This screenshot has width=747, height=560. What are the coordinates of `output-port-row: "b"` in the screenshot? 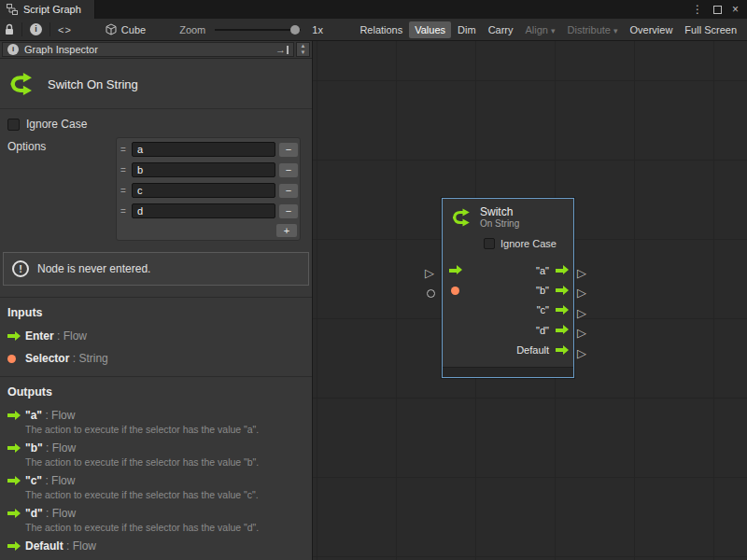 It's located at (508, 289).